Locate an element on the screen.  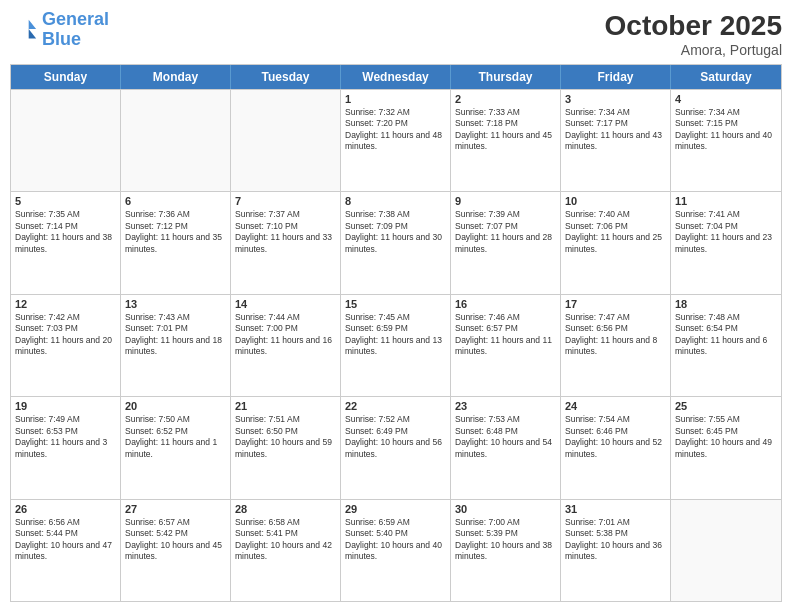
day-number: 16 is located at coordinates (506, 304).